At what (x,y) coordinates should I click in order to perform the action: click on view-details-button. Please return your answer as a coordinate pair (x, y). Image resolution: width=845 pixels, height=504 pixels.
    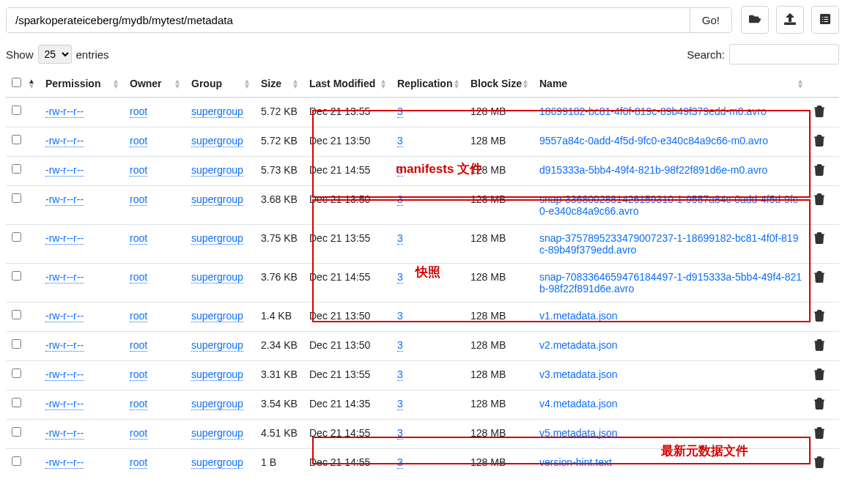
    Looking at the image, I should click on (825, 20).